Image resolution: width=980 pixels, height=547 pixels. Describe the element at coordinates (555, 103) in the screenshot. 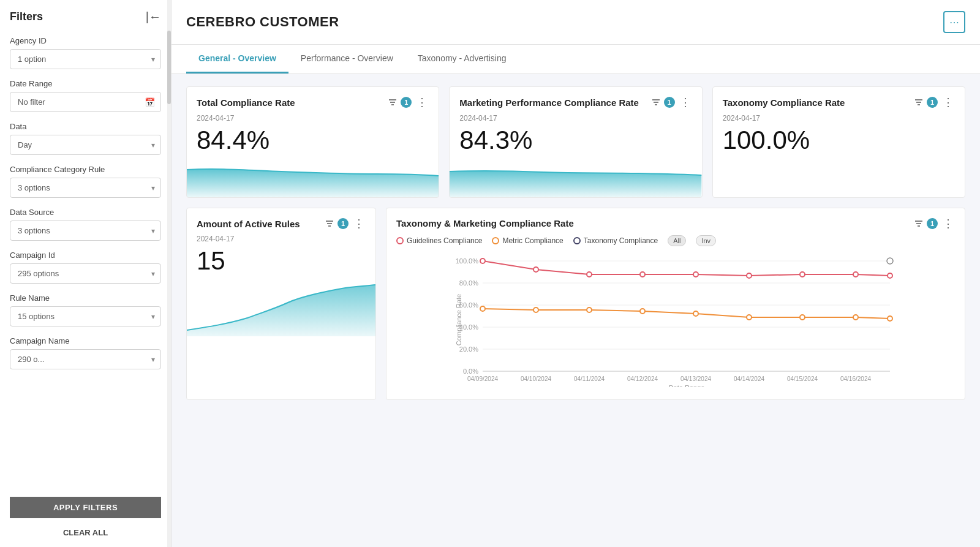

I see `kpi-title-marketing-performance: Marketing Performance Compliance Rate` at that location.